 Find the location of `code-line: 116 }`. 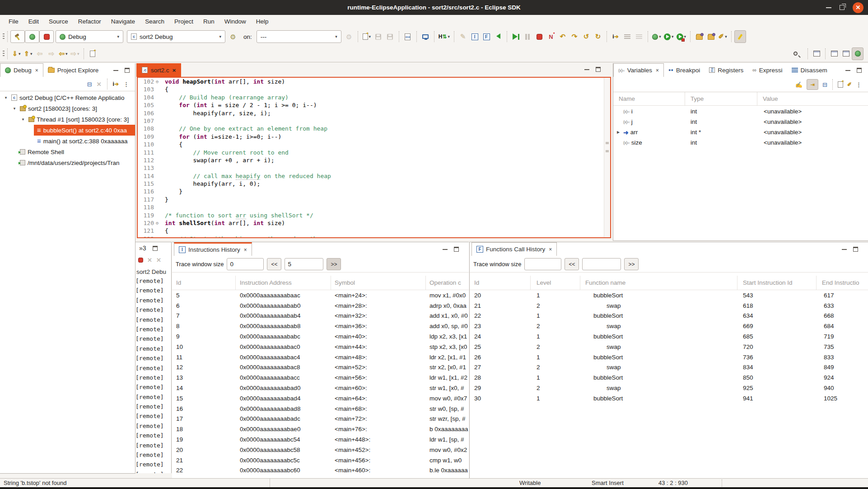

code-line: 116 } is located at coordinates (371, 192).